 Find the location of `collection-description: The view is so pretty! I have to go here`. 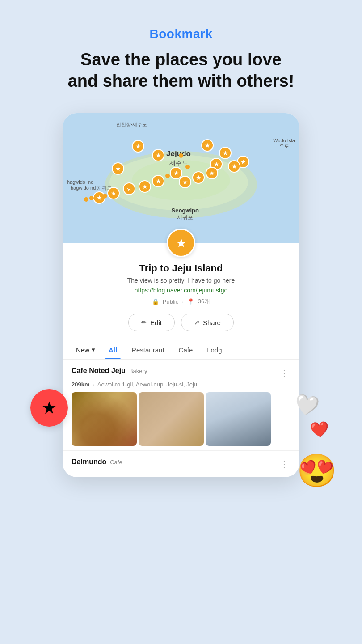

collection-description: The view is so pretty! I have to go here is located at coordinates (181, 280).